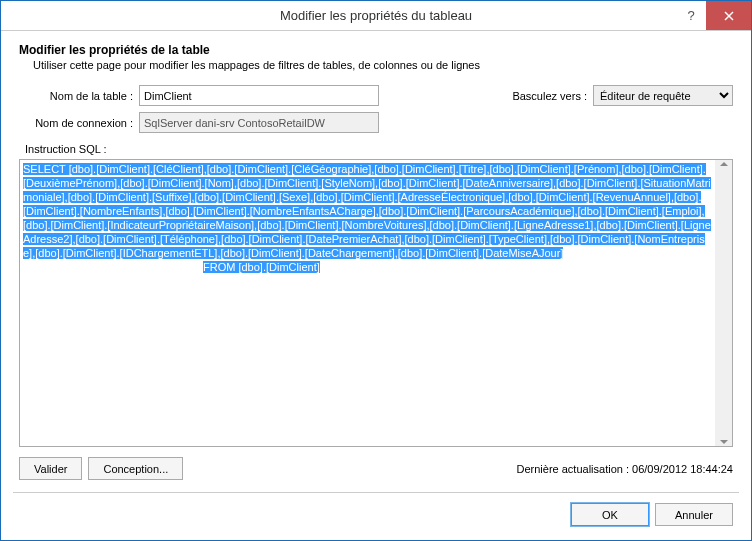 The width and height of the screenshot is (752, 541). I want to click on ok-button: OK, so click(610, 514).